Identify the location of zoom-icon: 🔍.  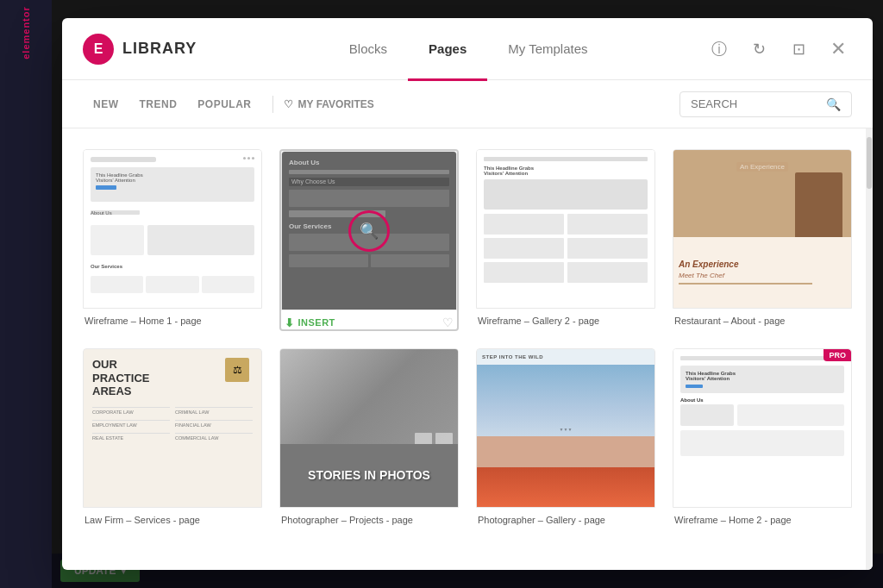
(369, 231).